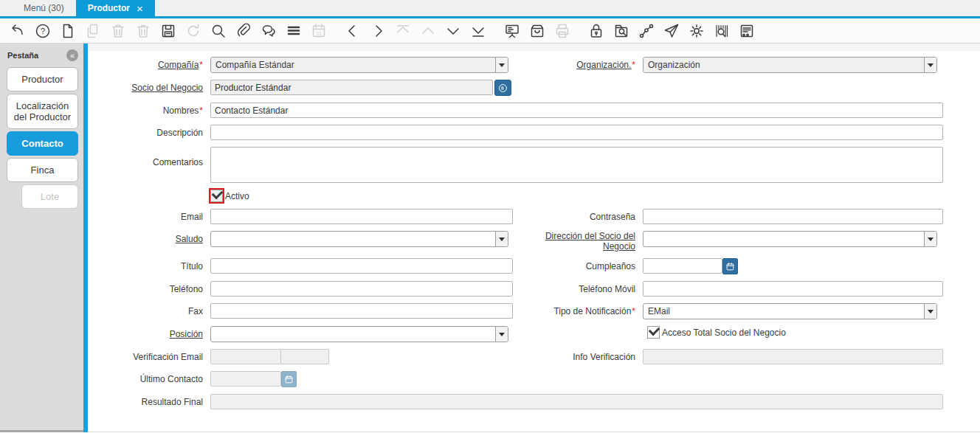 Image resolution: width=980 pixels, height=433 pixels. Describe the element at coordinates (149, 157) in the screenshot. I see `comentarios-label: Comentarios` at that location.